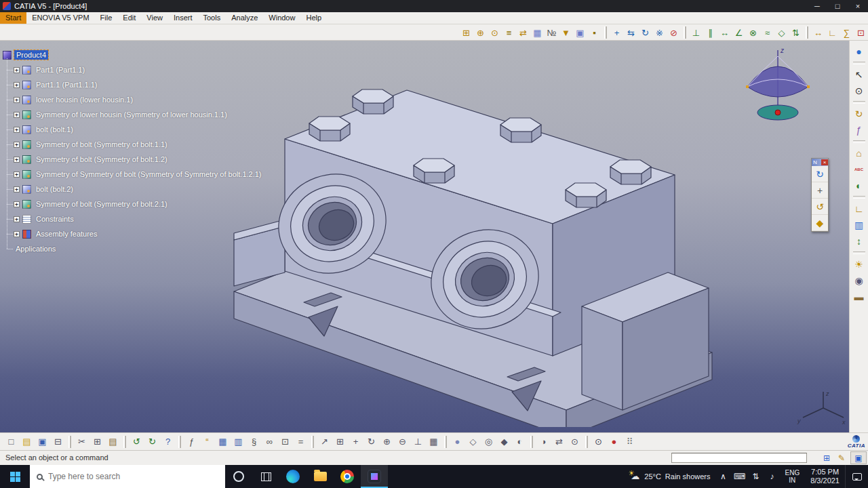 This screenshot has width=868, height=488. What do you see at coordinates (820, 163) in the screenshot?
I see `floating-toolbar-titlebar: N ×` at bounding box center [820, 163].